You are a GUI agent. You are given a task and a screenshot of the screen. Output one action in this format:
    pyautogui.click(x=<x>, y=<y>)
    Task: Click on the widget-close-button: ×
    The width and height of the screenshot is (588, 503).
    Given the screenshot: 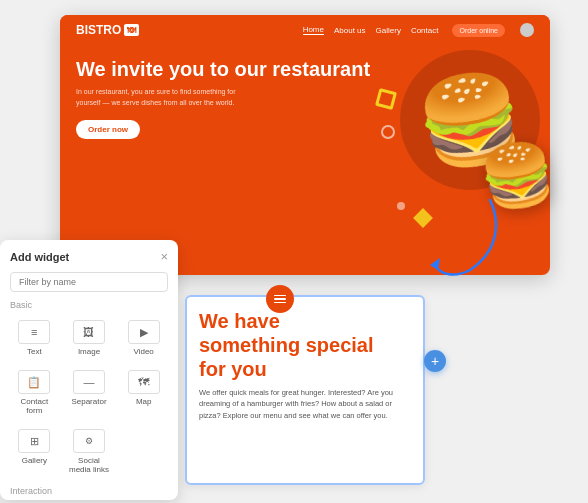 What is the action you would take?
    pyautogui.click(x=164, y=256)
    